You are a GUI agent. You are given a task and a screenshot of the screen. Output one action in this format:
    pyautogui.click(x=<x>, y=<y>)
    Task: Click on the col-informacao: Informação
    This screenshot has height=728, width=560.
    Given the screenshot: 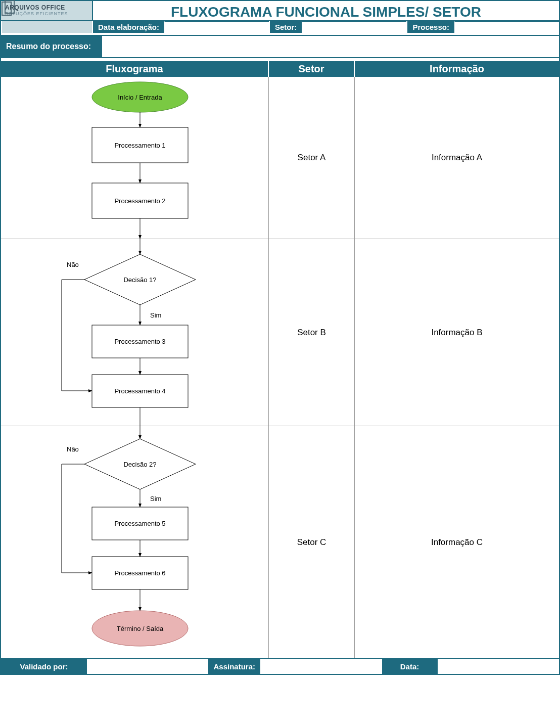 What is the action you would take?
    pyautogui.click(x=457, y=69)
    